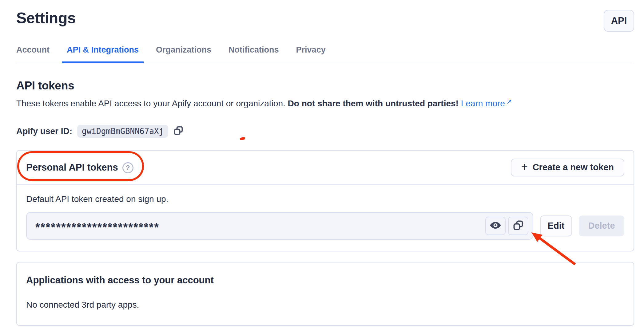 The height and width of the screenshot is (335, 644). I want to click on edit-token-button: Edit, so click(556, 226).